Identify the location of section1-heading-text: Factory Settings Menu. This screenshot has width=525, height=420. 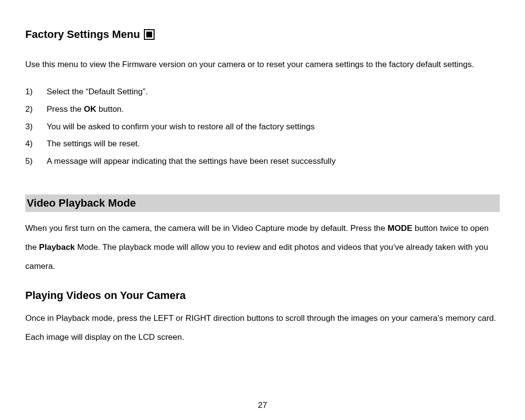
(83, 35).